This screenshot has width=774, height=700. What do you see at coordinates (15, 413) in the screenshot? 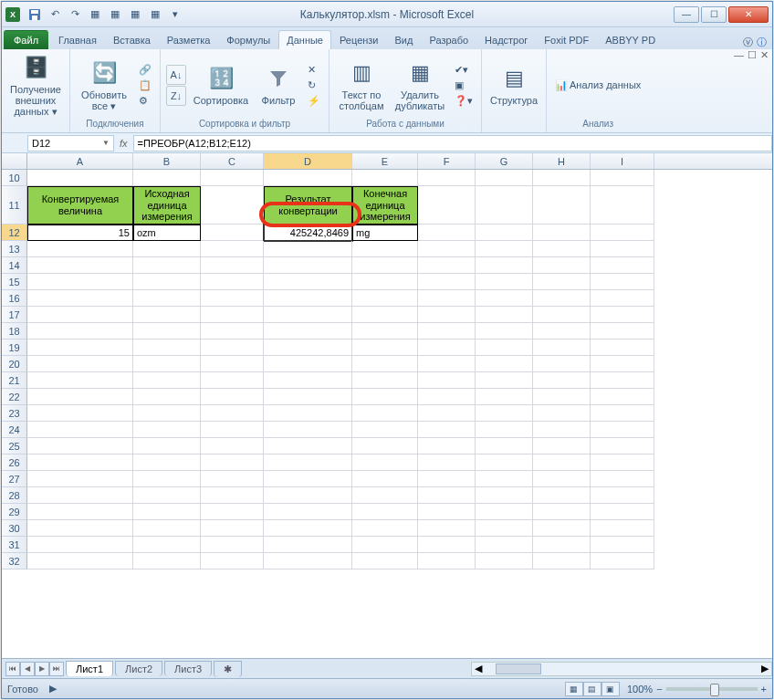
I see `row-header: 23` at bounding box center [15, 413].